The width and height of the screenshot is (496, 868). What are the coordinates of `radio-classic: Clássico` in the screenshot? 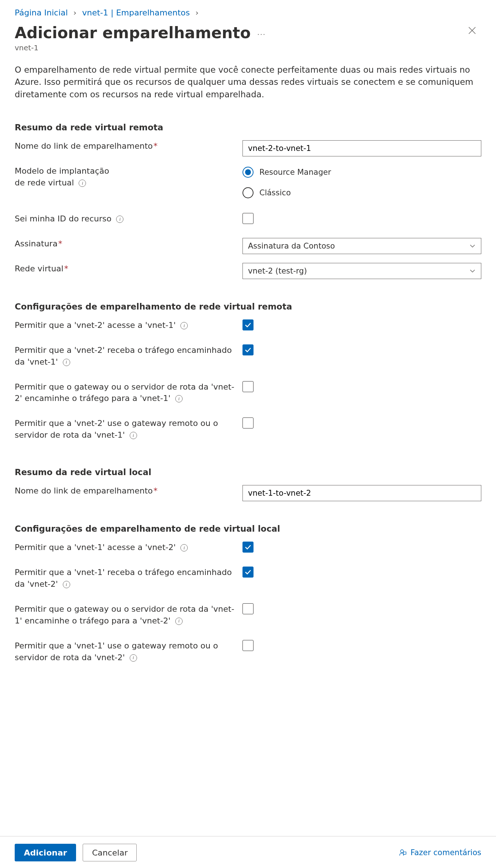 It's located at (362, 193).